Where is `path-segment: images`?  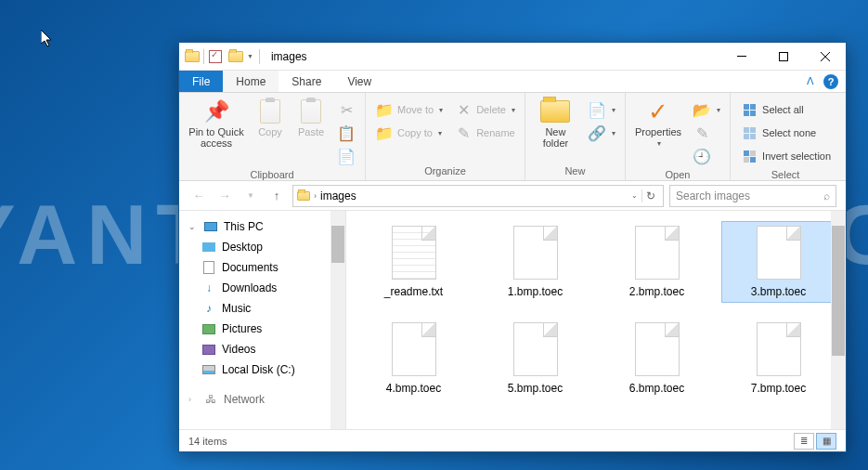
path-segment: images is located at coordinates (338, 196).